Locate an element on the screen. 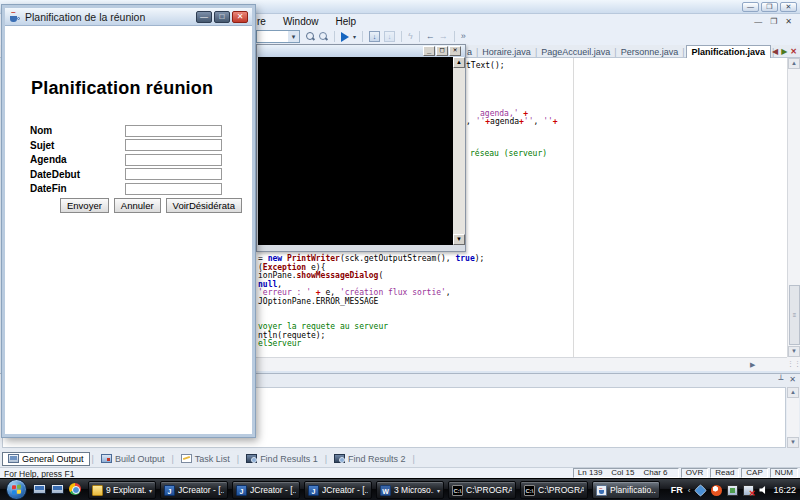 The height and width of the screenshot is (500, 800). maximize-icon: □ is located at coordinates (222, 17).